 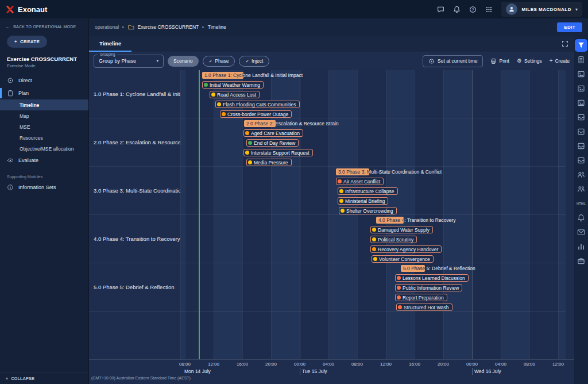 I want to click on inject-chip: Aged Care Evacuation, so click(x=273, y=133).